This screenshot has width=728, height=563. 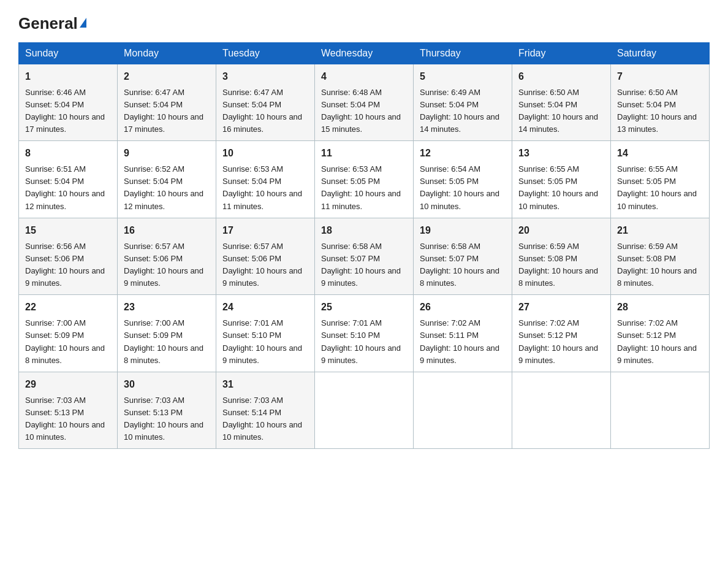 I want to click on calendar-cell: 17 Sunrise: 6:57 AMSunset: 5:06 PMDaylig…, so click(x=266, y=256).